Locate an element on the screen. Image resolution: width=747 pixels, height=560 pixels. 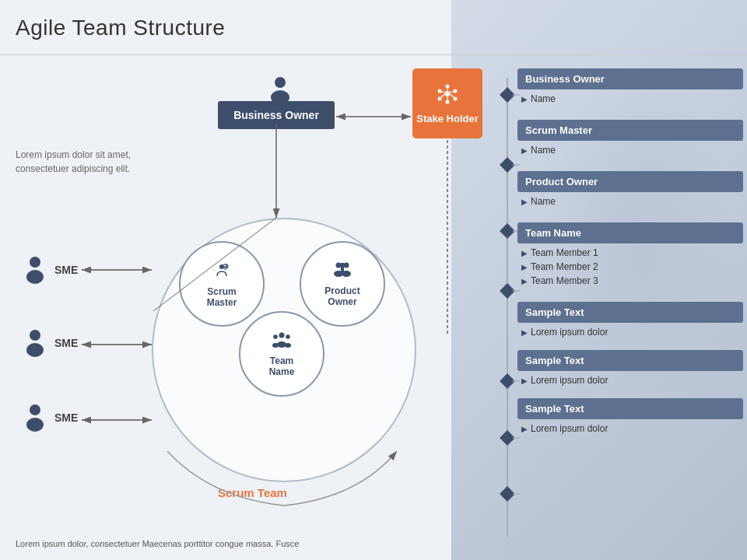
right-sub-team-member-1: ▶ Team Member 1 is located at coordinates (630, 253).